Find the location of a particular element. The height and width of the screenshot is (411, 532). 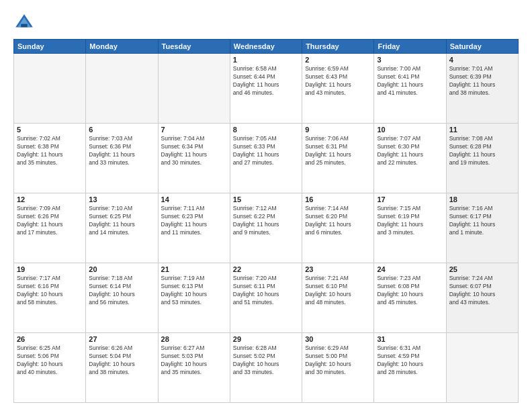

day-info: Sunrise: 7:05 AM Sunset: 6:33 PM Dayligh… is located at coordinates (266, 151).